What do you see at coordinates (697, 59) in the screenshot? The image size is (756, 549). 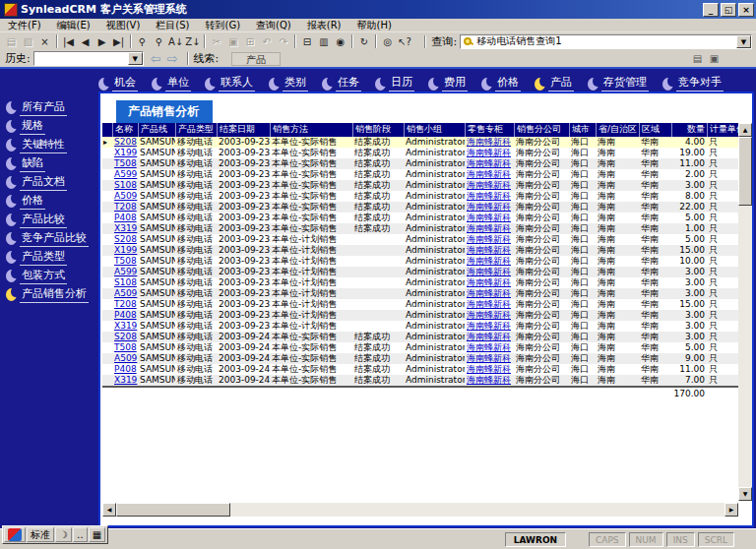 I see `toolbar-icon: ▤` at bounding box center [697, 59].